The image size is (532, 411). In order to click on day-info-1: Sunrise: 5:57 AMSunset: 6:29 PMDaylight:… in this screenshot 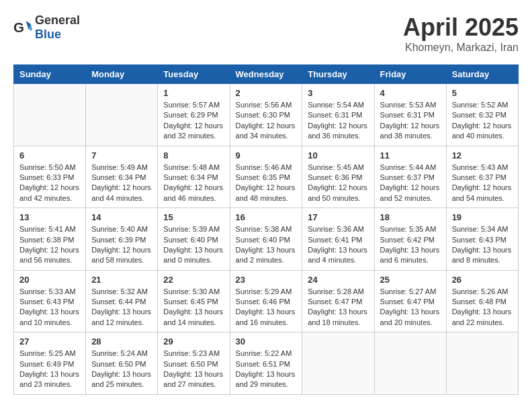, I will do `click(193, 121)`.